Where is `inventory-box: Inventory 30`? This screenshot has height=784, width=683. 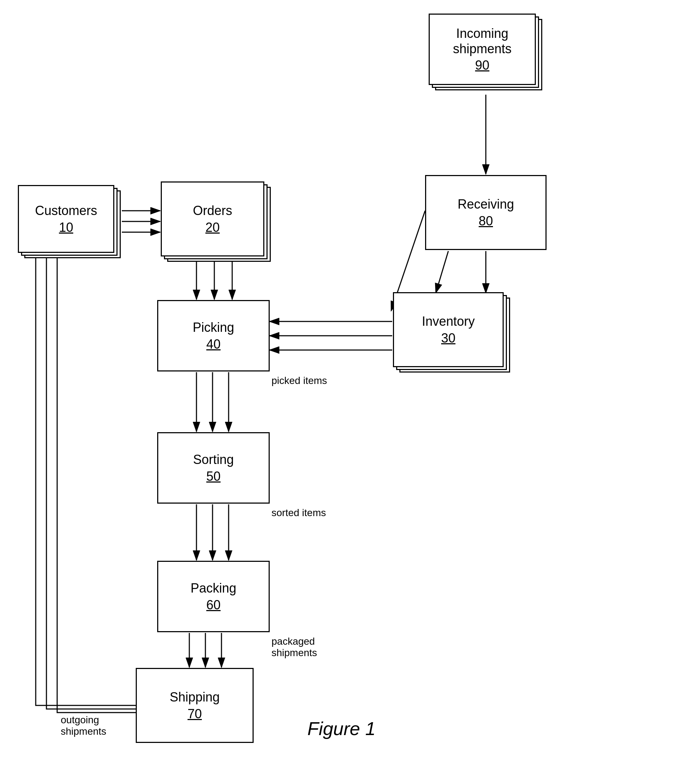 inventory-box: Inventory 30 is located at coordinates (448, 330).